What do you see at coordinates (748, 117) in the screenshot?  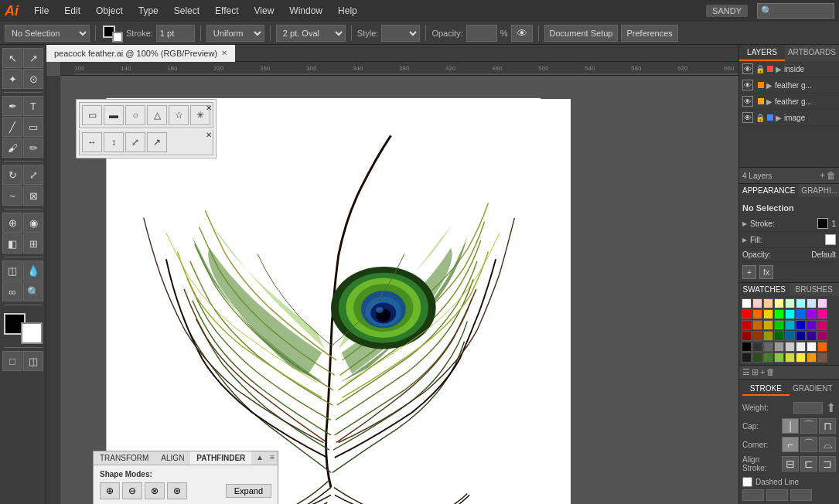 I see `layer-visibility-4: 👁` at bounding box center [748, 117].